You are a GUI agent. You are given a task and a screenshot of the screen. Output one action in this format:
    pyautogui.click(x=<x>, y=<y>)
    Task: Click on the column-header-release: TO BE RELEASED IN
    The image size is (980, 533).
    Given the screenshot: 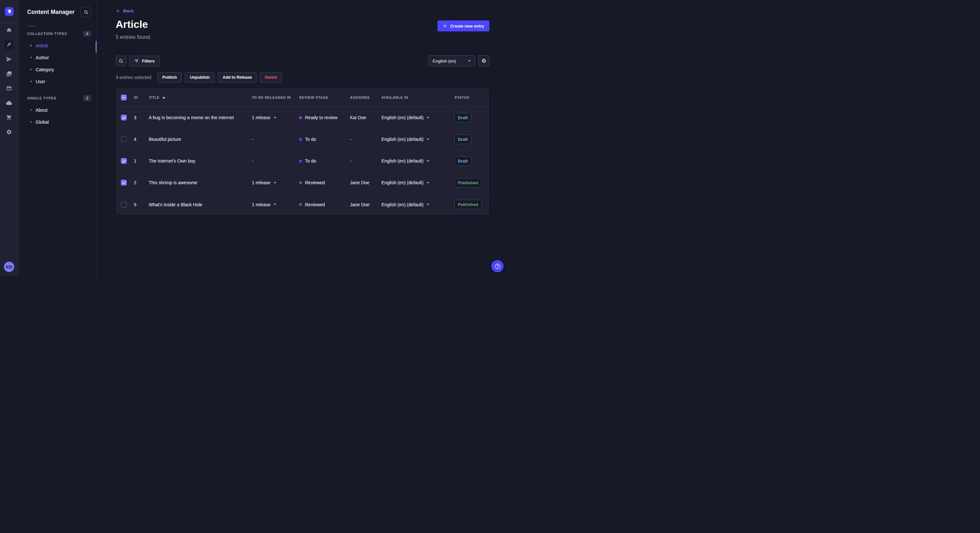 What is the action you would take?
    pyautogui.click(x=275, y=97)
    